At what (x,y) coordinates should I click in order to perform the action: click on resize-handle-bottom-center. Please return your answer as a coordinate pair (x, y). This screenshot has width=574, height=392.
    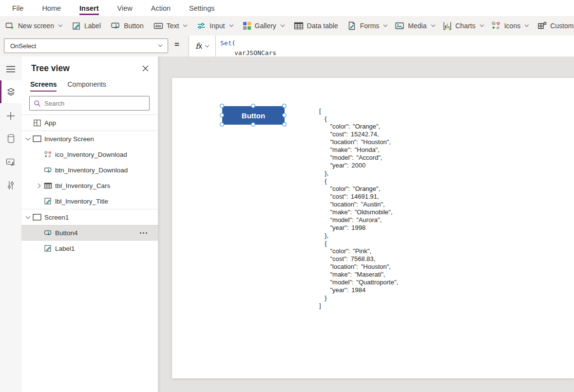
    Looking at the image, I should click on (253, 125).